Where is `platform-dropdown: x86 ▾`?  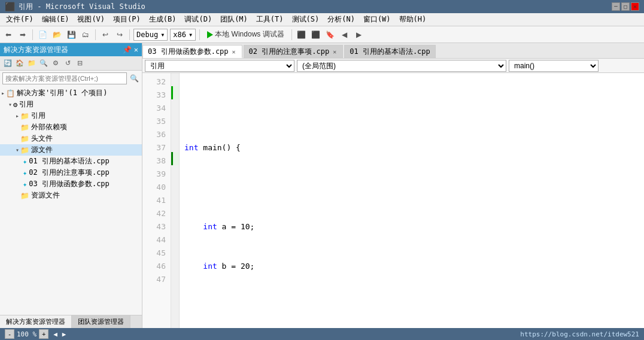 platform-dropdown: x86 ▾ is located at coordinates (183, 35).